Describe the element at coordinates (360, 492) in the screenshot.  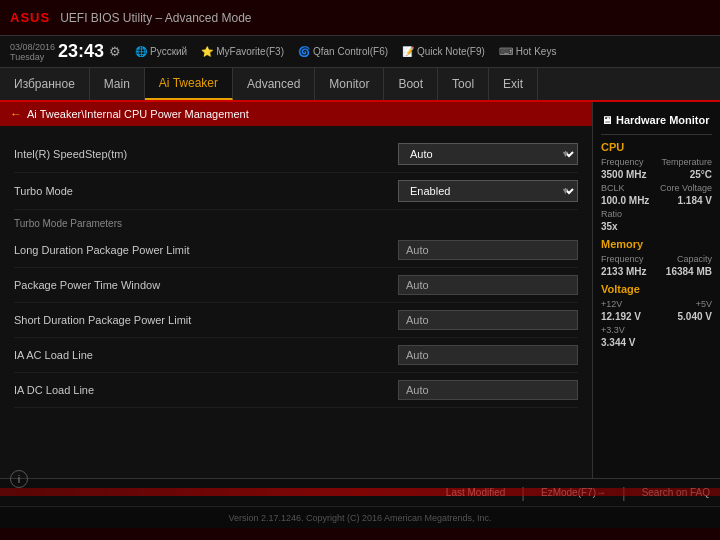
I see `red-glow-decoration` at that location.